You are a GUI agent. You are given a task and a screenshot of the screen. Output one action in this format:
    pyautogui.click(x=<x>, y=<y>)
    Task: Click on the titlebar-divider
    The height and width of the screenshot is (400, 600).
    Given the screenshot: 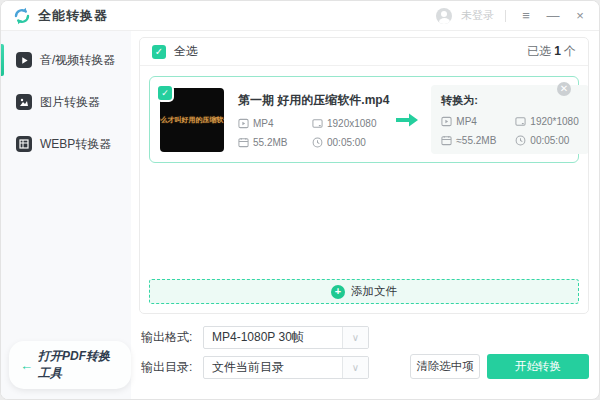 What is the action you would take?
    pyautogui.click(x=506, y=16)
    